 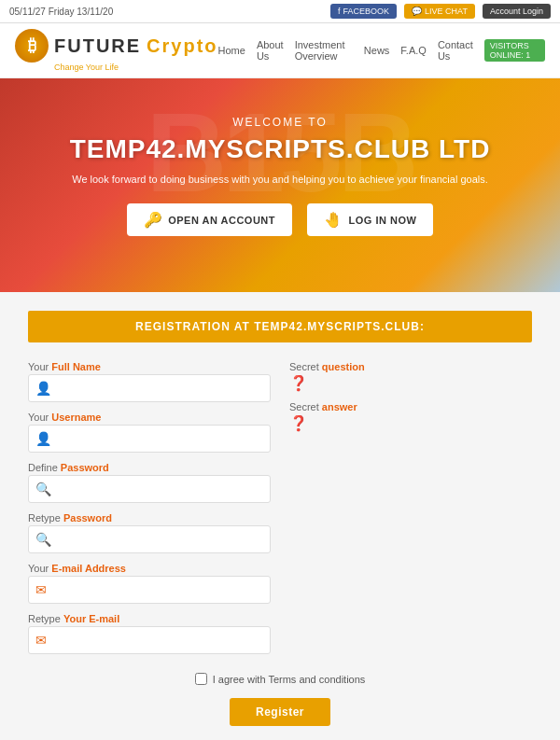 What do you see at coordinates (149, 367) in the screenshot?
I see `fullname-label: Your Full Name` at bounding box center [149, 367].